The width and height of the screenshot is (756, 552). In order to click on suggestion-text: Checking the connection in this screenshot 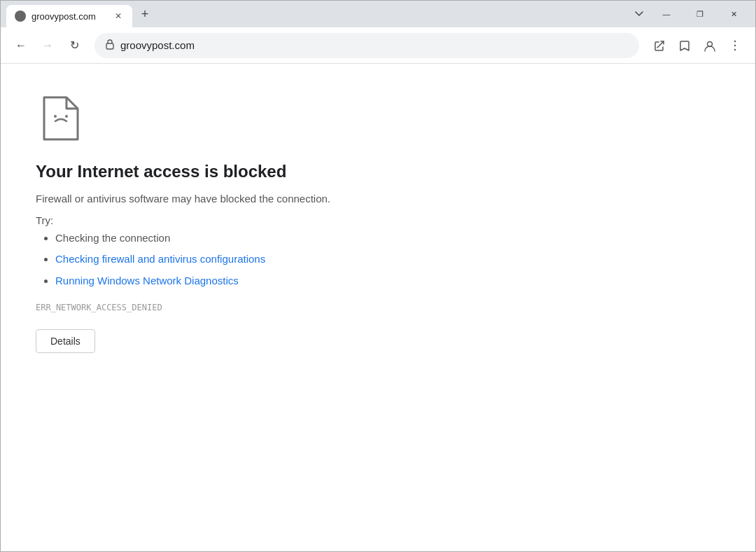, I will do `click(113, 238)`.